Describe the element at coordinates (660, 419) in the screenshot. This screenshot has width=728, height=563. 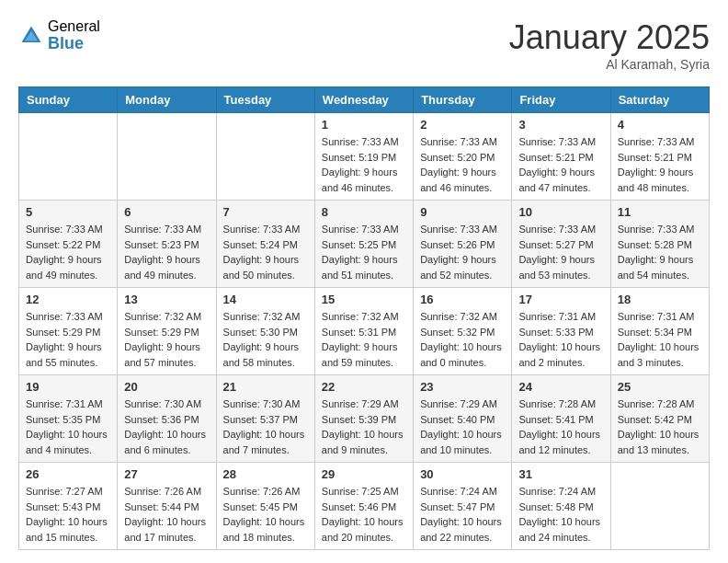
I see `calendar-cell: 25Sunrise: 7:28 AM Sunset: 5:42 PM Dayli…` at that location.